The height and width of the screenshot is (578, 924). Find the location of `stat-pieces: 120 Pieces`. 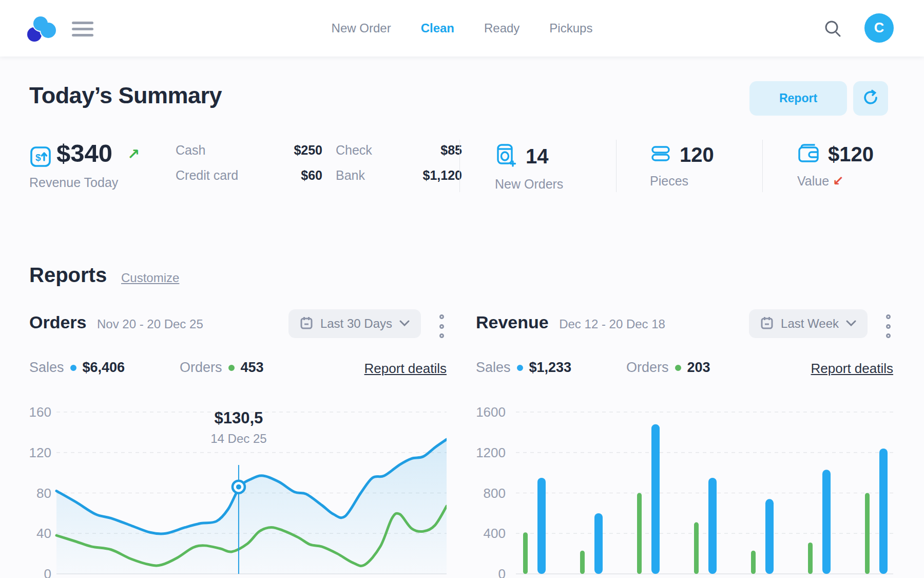

stat-pieces: 120 Pieces is located at coordinates (682, 165).